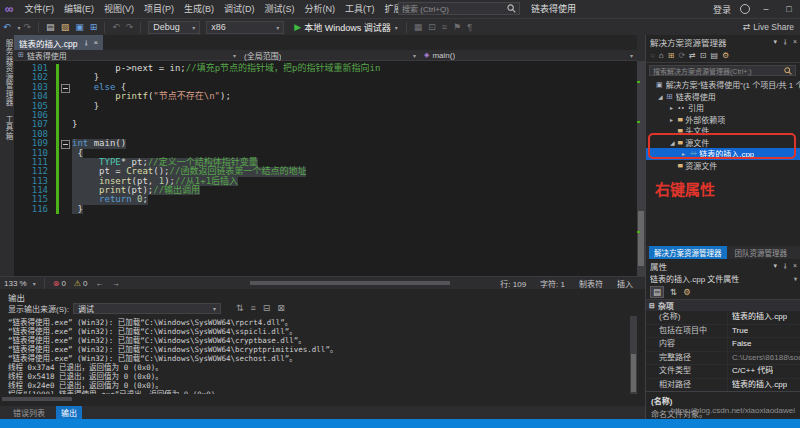 This screenshot has width=800, height=428. I want to click on save-all-icon: ⊞, so click(94, 28).